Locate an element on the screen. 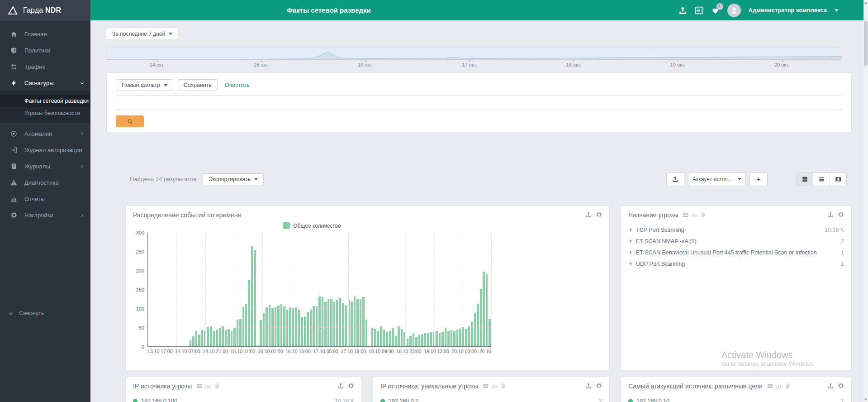  sidebar-subitem-Угрозы безопасности: Угрозы безопасности is located at coordinates (45, 113).